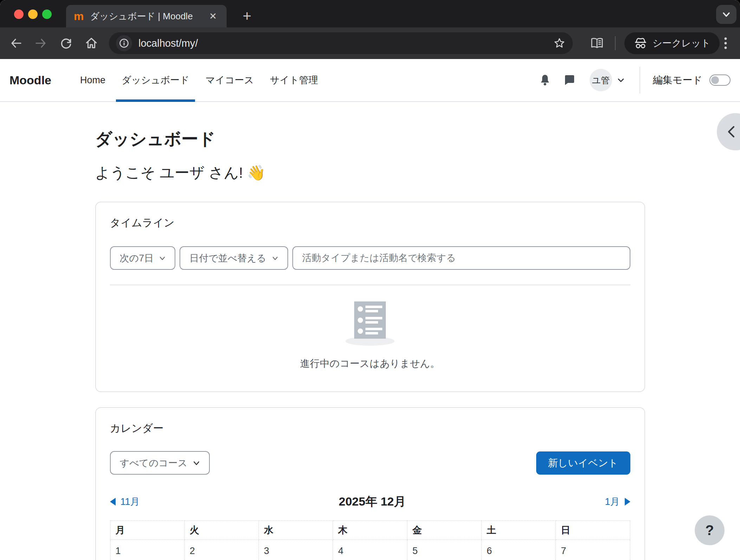 Image resolution: width=740 pixels, height=560 pixels. I want to click on weekday-header-row: 月 火 水 木 金 土 日, so click(370, 530).